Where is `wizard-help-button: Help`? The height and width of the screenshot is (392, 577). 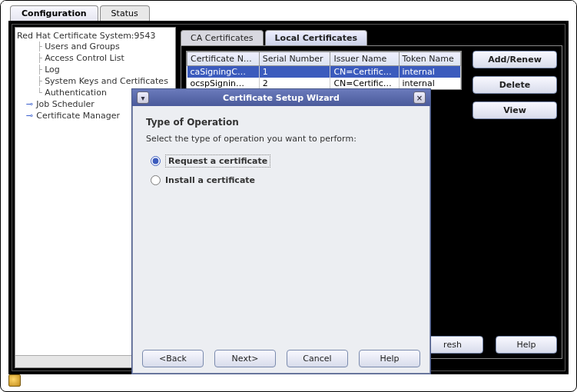
wizard-help-button: Help is located at coordinates (390, 358).